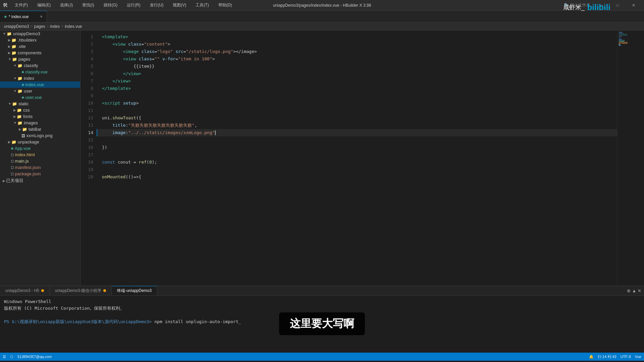 This screenshot has height=362, width=644. I want to click on folder-chevron: ▶, so click(9, 53).